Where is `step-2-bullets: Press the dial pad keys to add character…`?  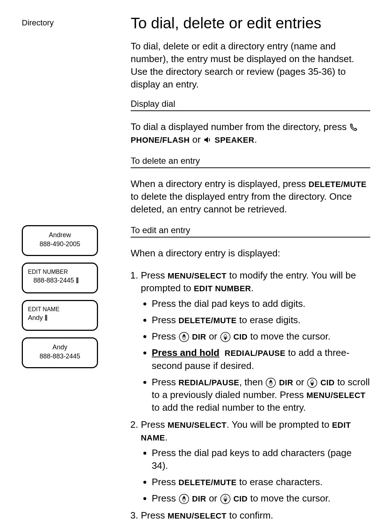
step-2-bullets: Press the dial pad keys to add character… is located at coordinates (256, 476).